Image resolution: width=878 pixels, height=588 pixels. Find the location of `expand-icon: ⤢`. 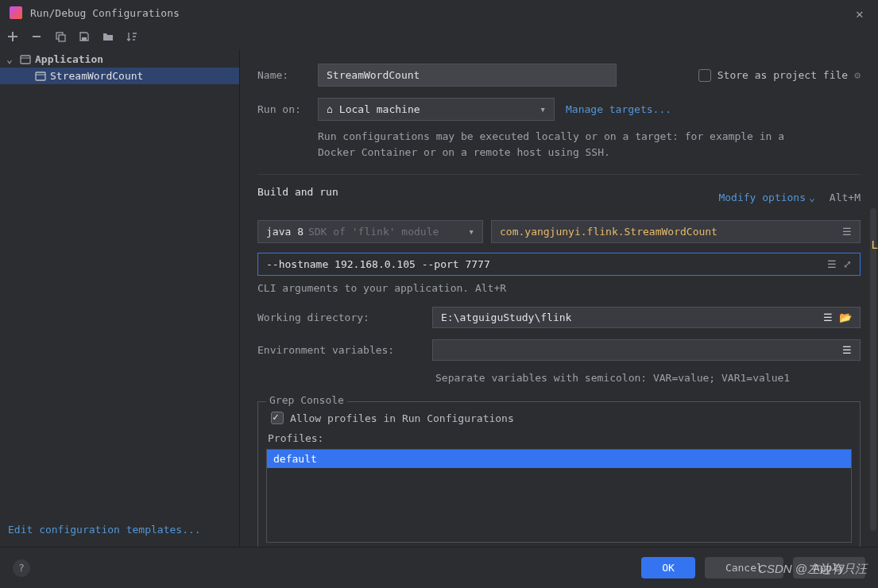

expand-icon: ⤢ is located at coordinates (847, 264).